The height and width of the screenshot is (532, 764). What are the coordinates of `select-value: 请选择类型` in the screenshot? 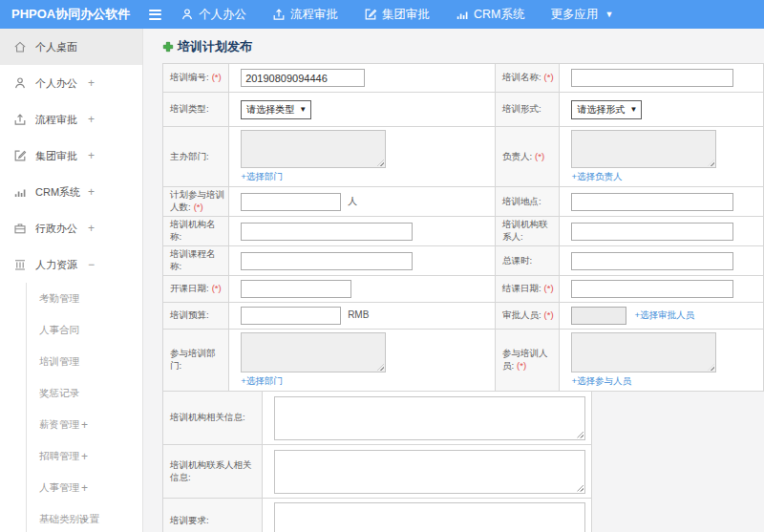 It's located at (270, 110).